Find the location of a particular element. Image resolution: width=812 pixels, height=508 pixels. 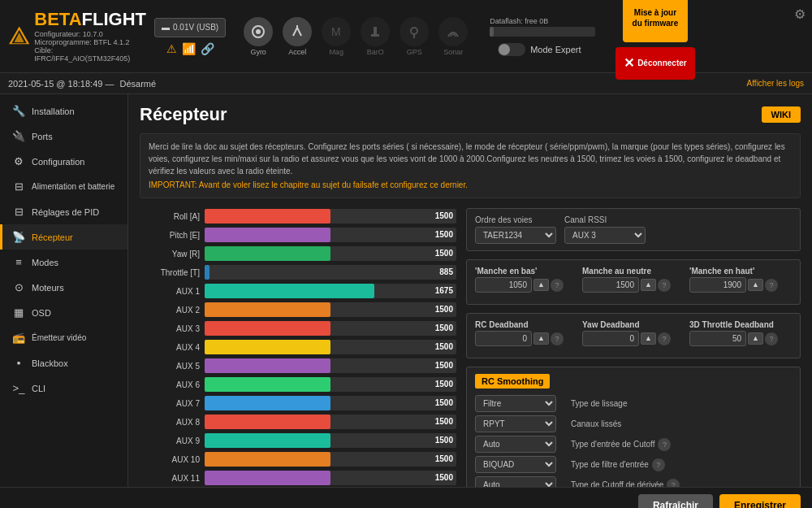

channel-label: AUX 6 is located at coordinates (172, 385).